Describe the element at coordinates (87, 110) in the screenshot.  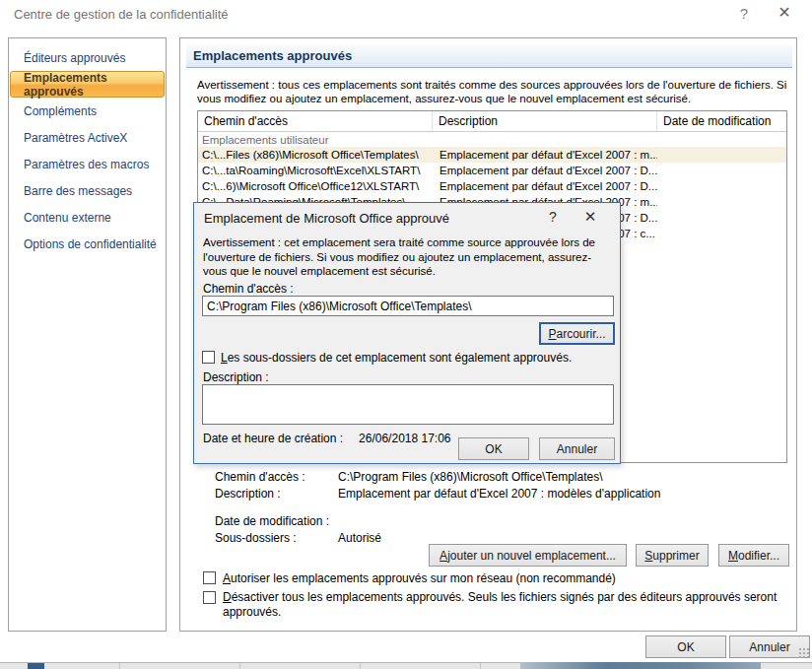
I see `sidebar-item-complements: Compléments` at that location.